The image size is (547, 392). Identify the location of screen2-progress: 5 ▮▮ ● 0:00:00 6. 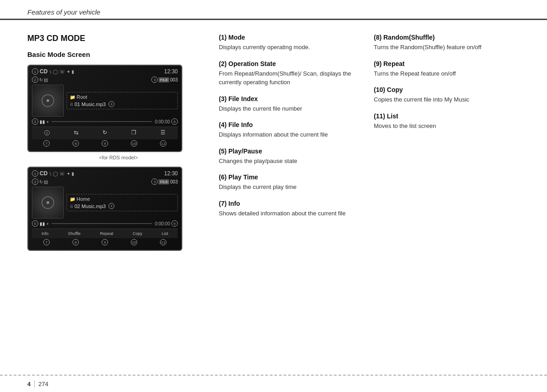
(105, 224).